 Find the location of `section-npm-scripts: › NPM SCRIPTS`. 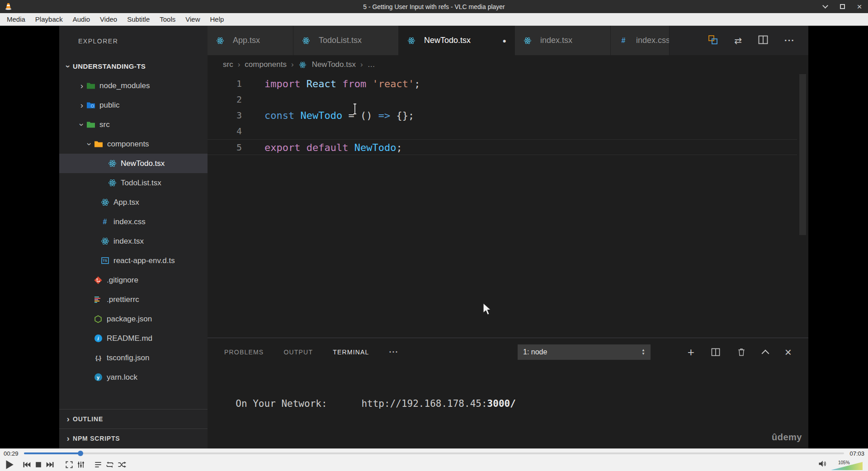

section-npm-scripts: › NPM SCRIPTS is located at coordinates (133, 438).